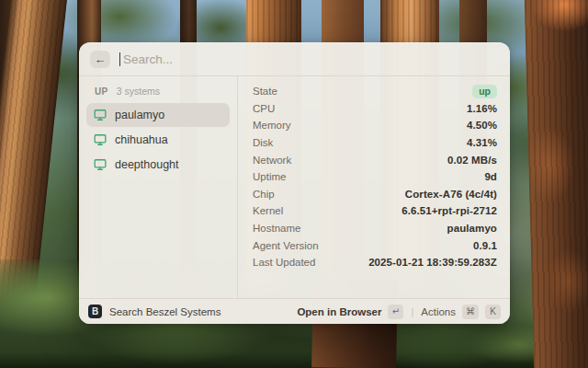 Image resolution: width=588 pixels, height=368 pixels. I want to click on command-key-icon: ⌘, so click(470, 312).